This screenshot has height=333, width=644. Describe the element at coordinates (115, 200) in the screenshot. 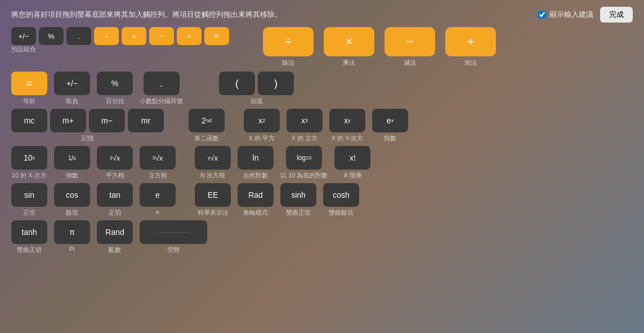

I see `tan-group: tan 正切` at that location.